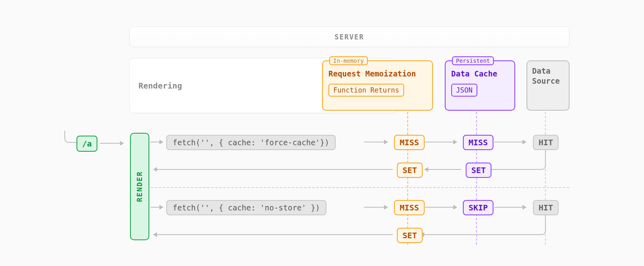  Describe the element at coordinates (408, 178) in the screenshot. I see `memo-lifeline` at that location.